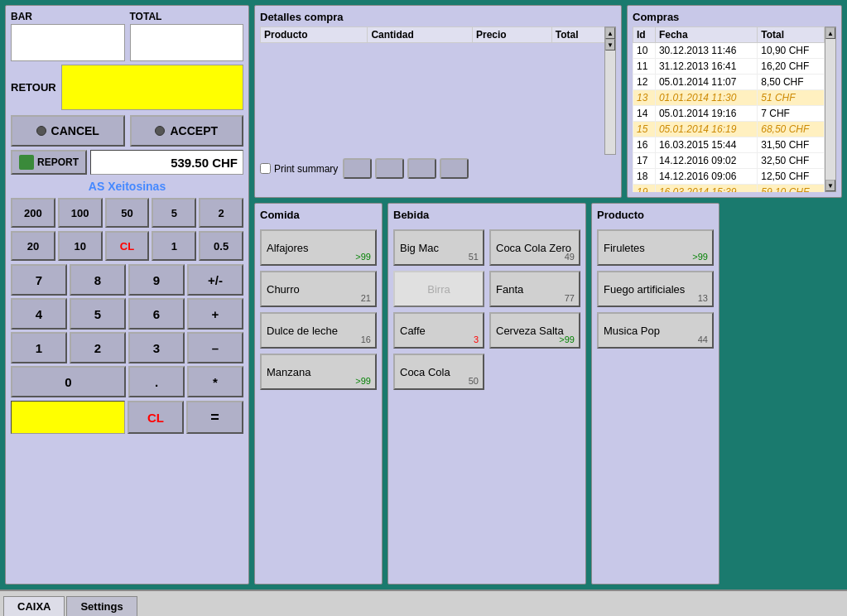  Describe the element at coordinates (535, 289) in the screenshot. I see `product-fanta: Fanta 77` at that location.